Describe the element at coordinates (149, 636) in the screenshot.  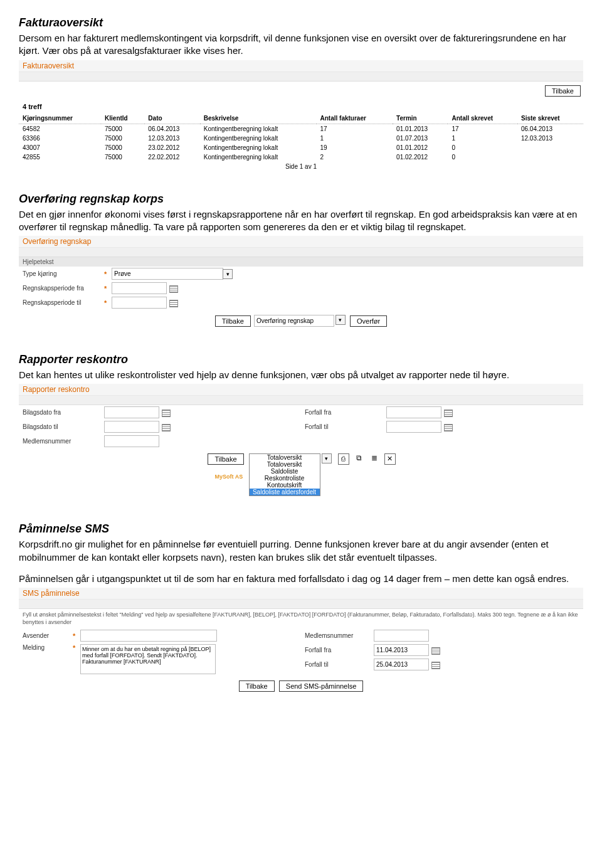
I see `avsender-input` at that location.